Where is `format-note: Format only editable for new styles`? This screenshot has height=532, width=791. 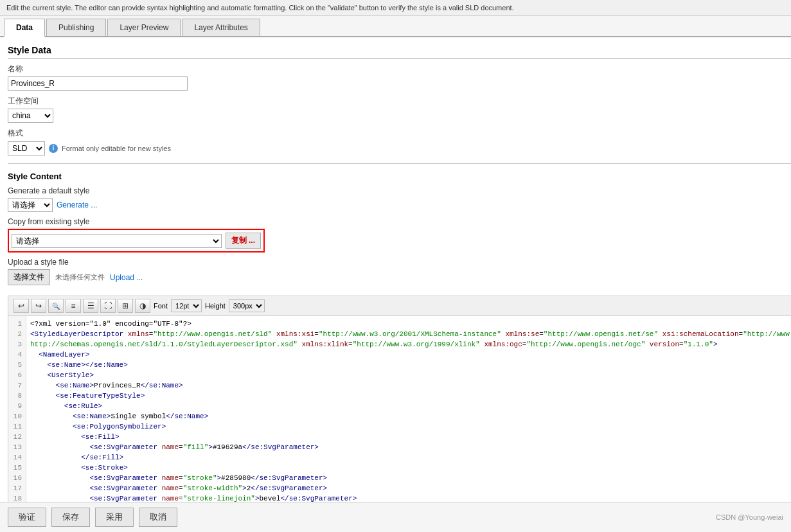
format-note: Format only editable for new styles is located at coordinates (116, 148).